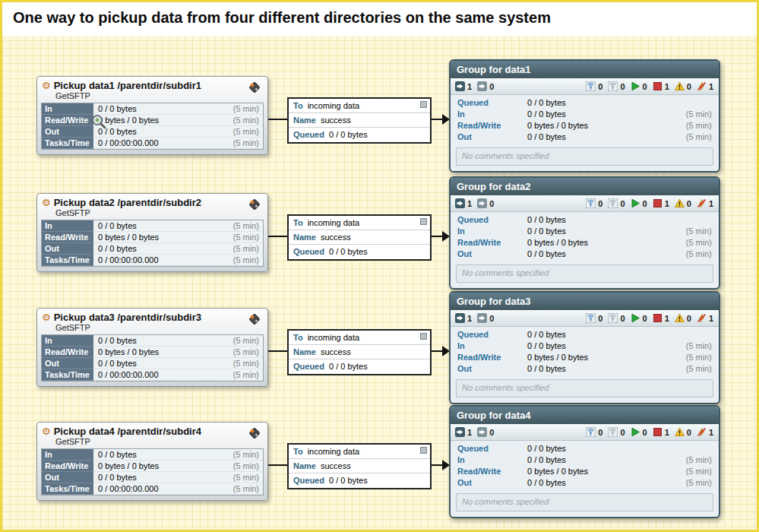 The width and height of the screenshot is (759, 532). What do you see at coordinates (359, 366) in the screenshot?
I see `connection-queued-row: Queued 0 / 0 bytes` at bounding box center [359, 366].